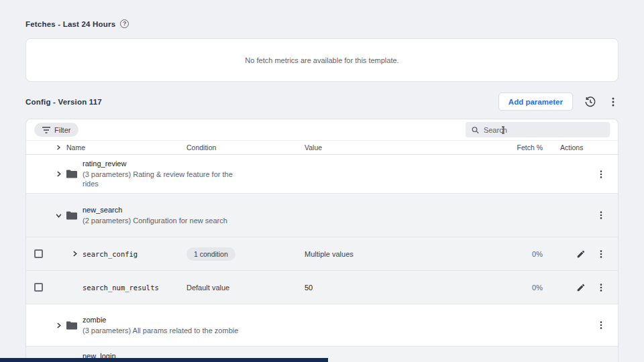 The image size is (644, 362). I want to click on fetches-header: Fetches - Last 24 Hours ?, so click(322, 24).